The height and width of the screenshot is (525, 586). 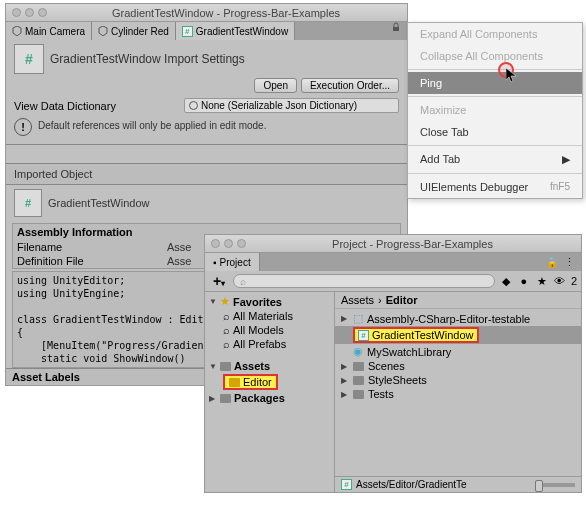 I want to click on lock-icon: 🔒, so click(x=552, y=262).